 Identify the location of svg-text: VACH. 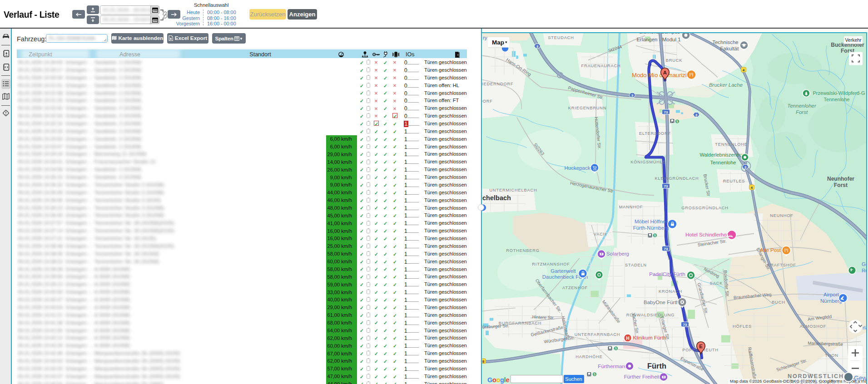
(600, 234).